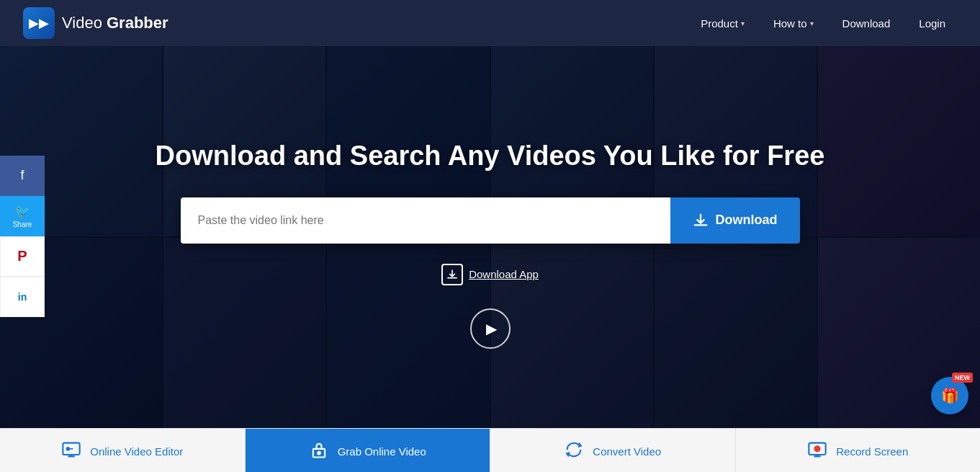  Describe the element at coordinates (369, 450) in the screenshot. I see `bottom-nav-grab-online-video: Grab Online Video` at that location.